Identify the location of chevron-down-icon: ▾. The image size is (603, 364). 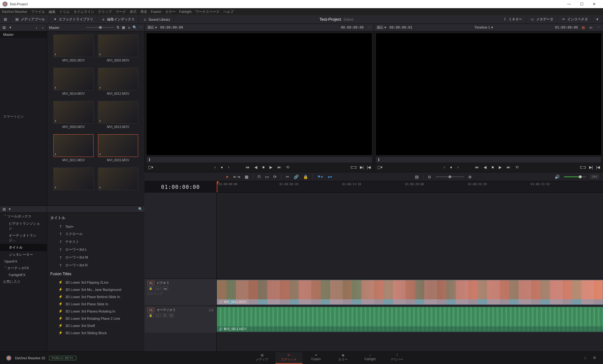
(10, 28).